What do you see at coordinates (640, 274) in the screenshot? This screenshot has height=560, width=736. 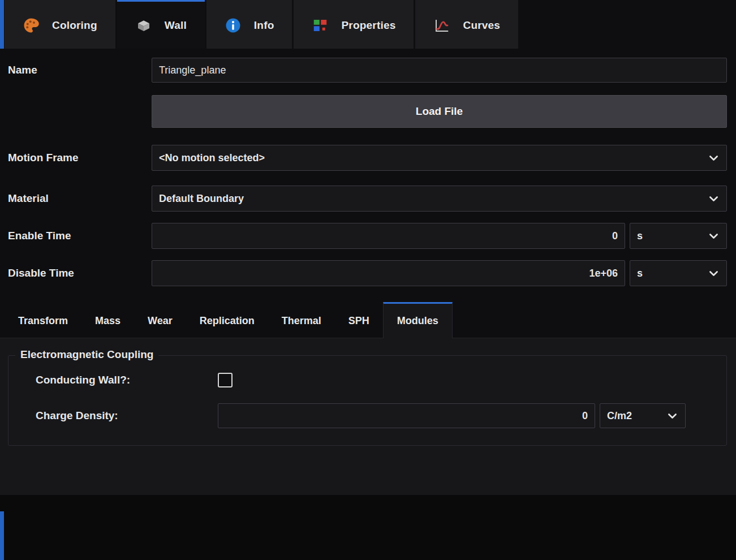 I see `disable-time-unit-value: s` at bounding box center [640, 274].